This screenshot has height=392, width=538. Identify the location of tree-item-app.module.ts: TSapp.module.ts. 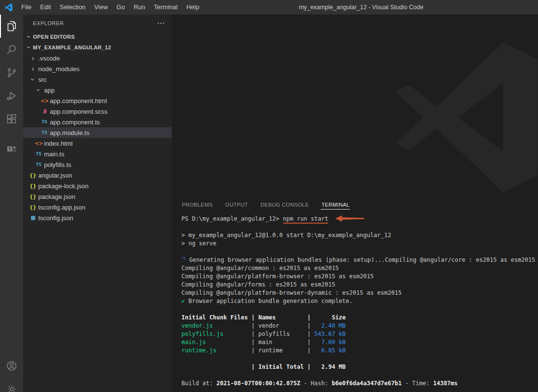
(98, 133).